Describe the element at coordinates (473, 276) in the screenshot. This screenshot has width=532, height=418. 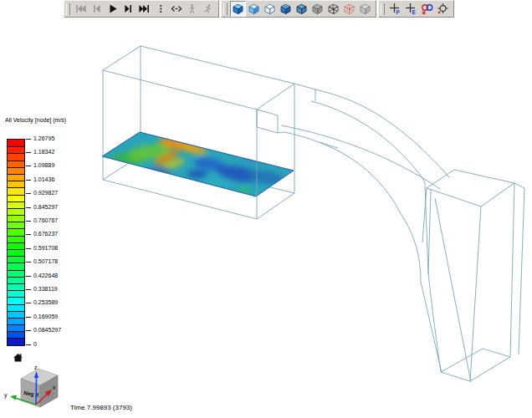
I see `outlet-box-wireframe` at that location.